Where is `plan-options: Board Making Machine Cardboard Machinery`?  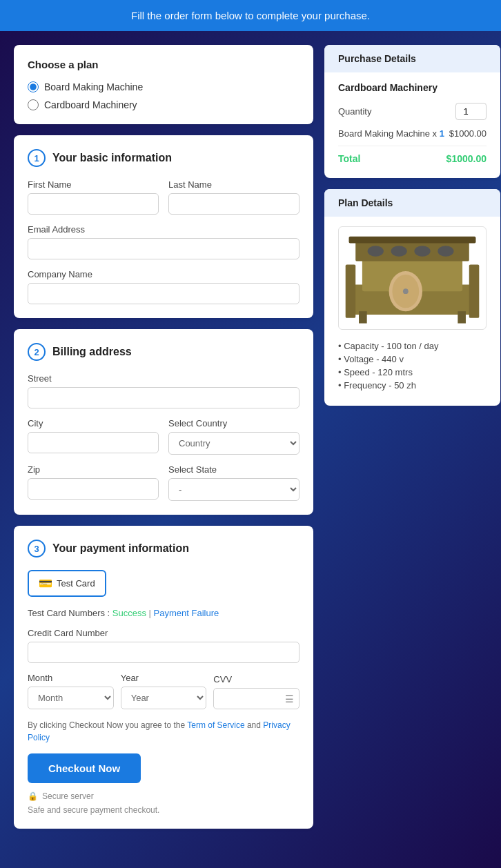
plan-options: Board Making Machine Cardboard Machinery is located at coordinates (164, 96).